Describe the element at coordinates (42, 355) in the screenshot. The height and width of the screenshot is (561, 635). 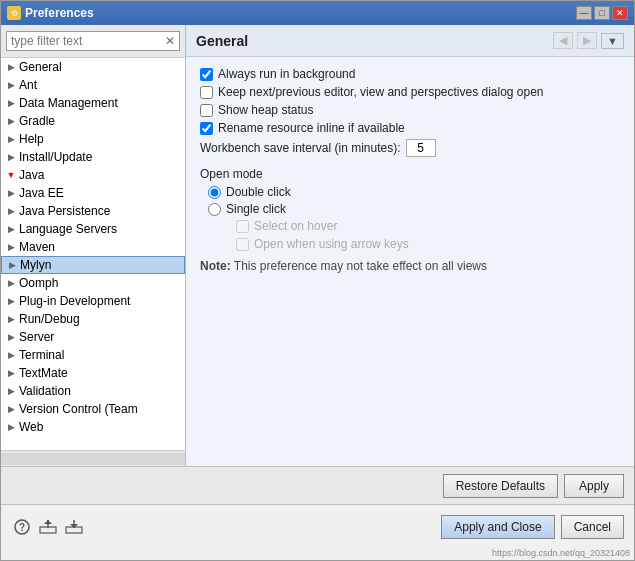
I see `tree-label-terminal: Terminal` at that location.